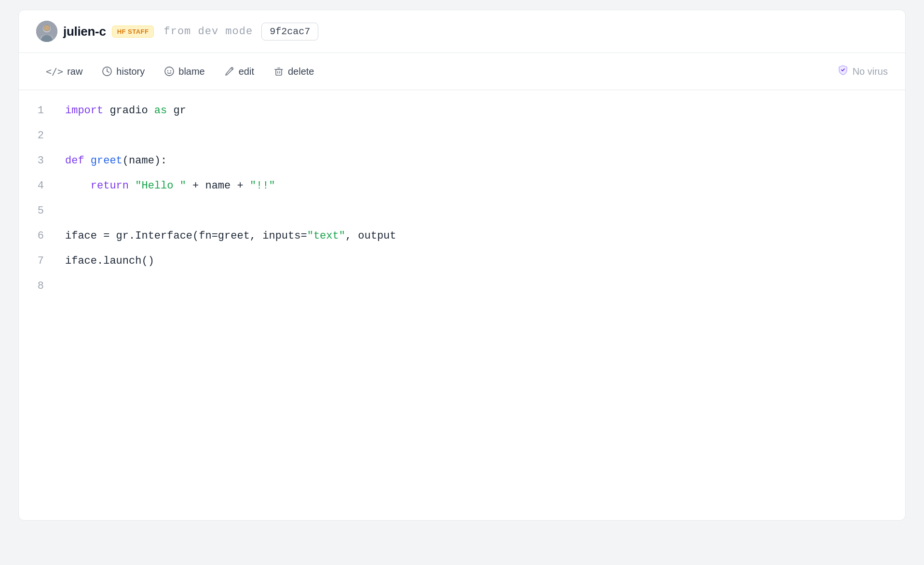 The image size is (924, 565). What do you see at coordinates (54, 71) in the screenshot?
I see `code-icon: </>` at bounding box center [54, 71].